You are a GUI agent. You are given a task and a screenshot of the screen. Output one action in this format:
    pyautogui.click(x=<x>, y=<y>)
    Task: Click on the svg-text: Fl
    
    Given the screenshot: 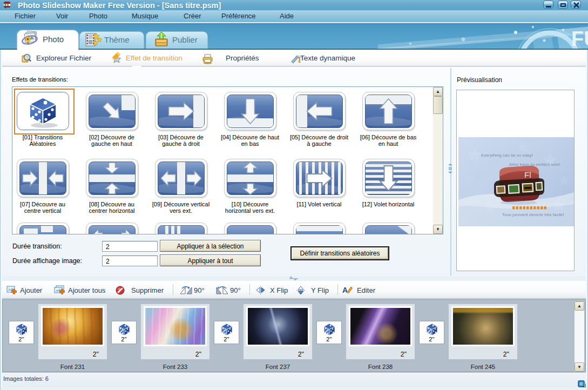 What is the action you would take?
    pyautogui.click(x=528, y=175)
    